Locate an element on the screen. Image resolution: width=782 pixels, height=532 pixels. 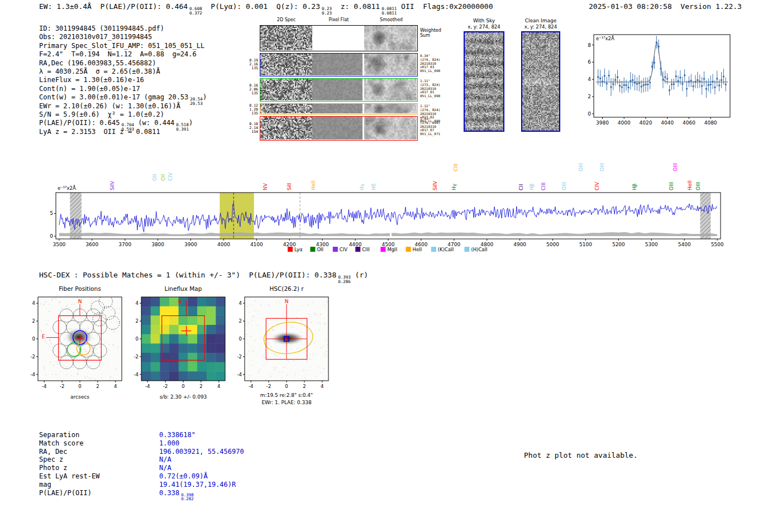
info-line: Cont(n) = 1.90(±0.05)e-17 is located at coordinates (123, 89).